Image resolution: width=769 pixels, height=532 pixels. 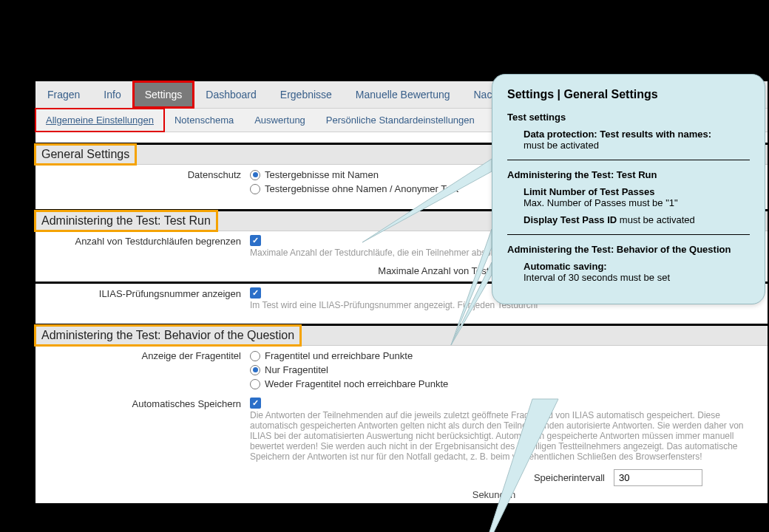 I want to click on callout-item-2-rest: Max. Number of Passes must be "1", so click(x=600, y=202).